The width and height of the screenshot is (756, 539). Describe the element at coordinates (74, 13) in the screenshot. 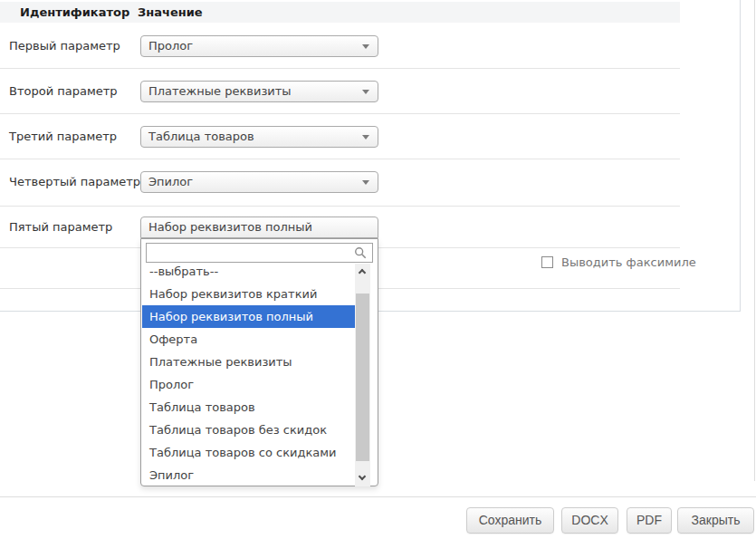

I see `column-header-identifier: Идентификатор` at that location.